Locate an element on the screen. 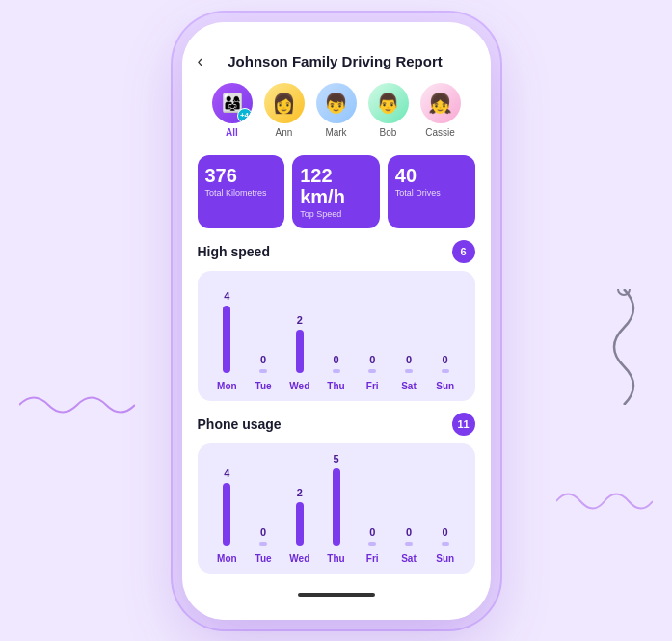 This screenshot has height=641, width=672. high-speed-header: High speed 6 is located at coordinates (336, 252).